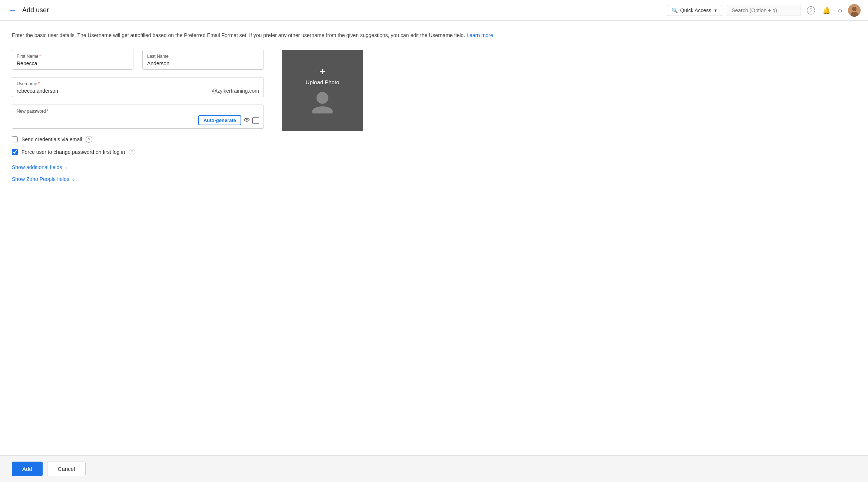 The height and width of the screenshot is (482, 868). What do you see at coordinates (36, 10) in the screenshot?
I see `page-title: Add user` at bounding box center [36, 10].